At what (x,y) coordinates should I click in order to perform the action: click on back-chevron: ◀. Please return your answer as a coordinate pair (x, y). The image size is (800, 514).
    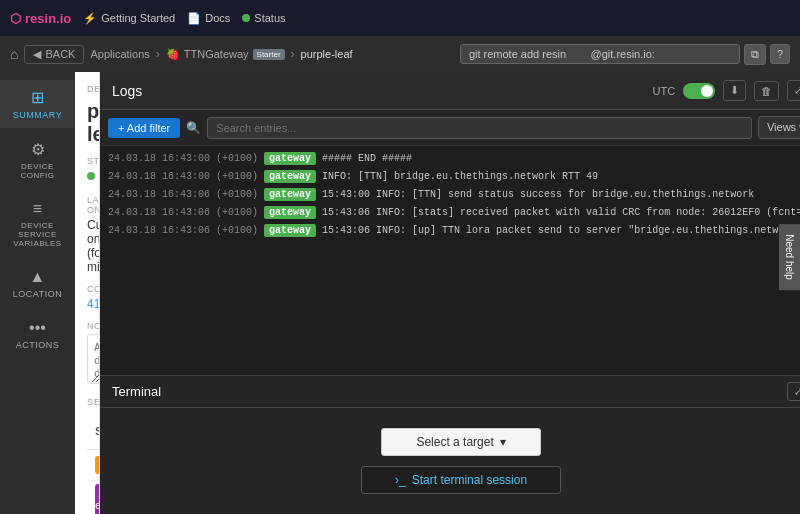
    Looking at the image, I should click on (37, 54).